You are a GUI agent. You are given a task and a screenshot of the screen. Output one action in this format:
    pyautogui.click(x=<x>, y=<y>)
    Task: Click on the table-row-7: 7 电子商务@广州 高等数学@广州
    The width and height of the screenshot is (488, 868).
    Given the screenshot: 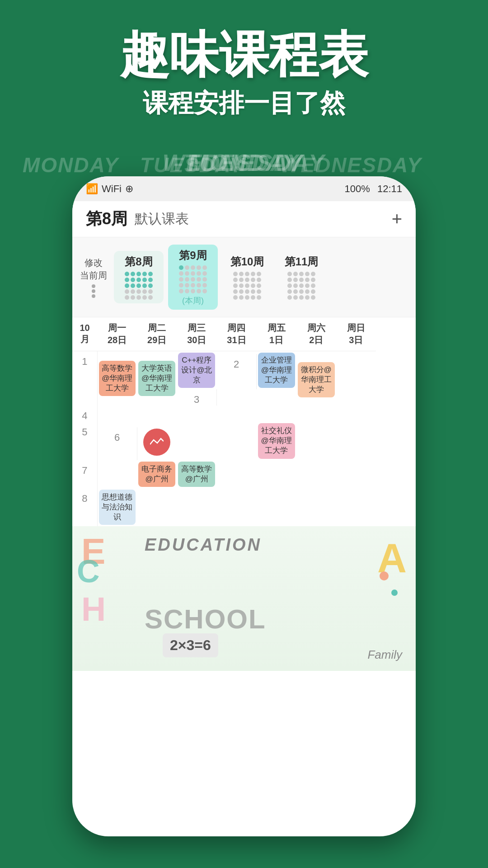 What is the action you would take?
    pyautogui.click(x=244, y=474)
    